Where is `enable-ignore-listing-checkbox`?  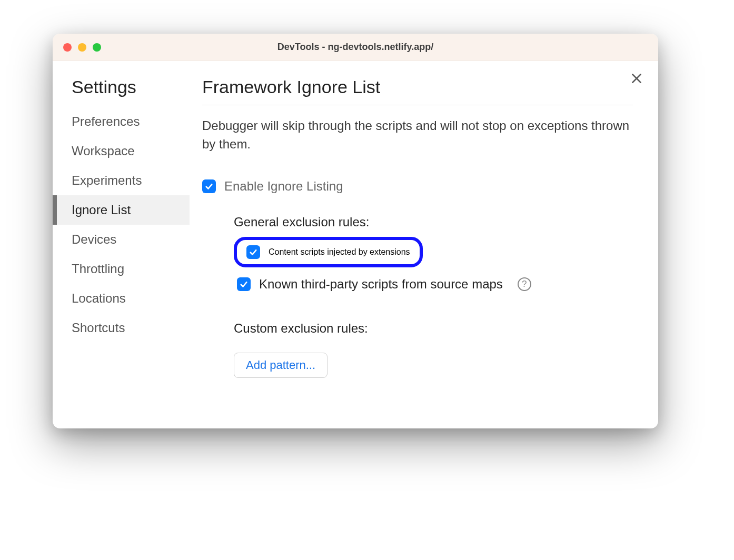
enable-ignore-listing-checkbox is located at coordinates (209, 186).